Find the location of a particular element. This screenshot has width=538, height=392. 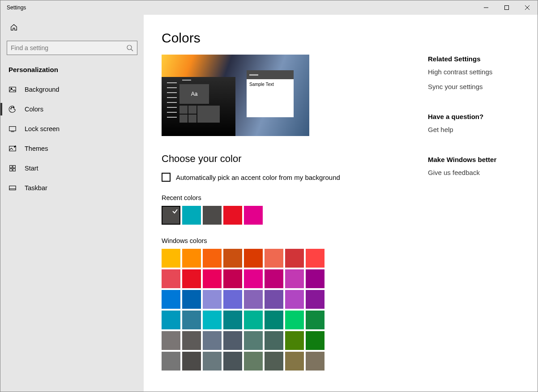

auto-pick-label: Automatically pick an accent color from … is located at coordinates (258, 177).